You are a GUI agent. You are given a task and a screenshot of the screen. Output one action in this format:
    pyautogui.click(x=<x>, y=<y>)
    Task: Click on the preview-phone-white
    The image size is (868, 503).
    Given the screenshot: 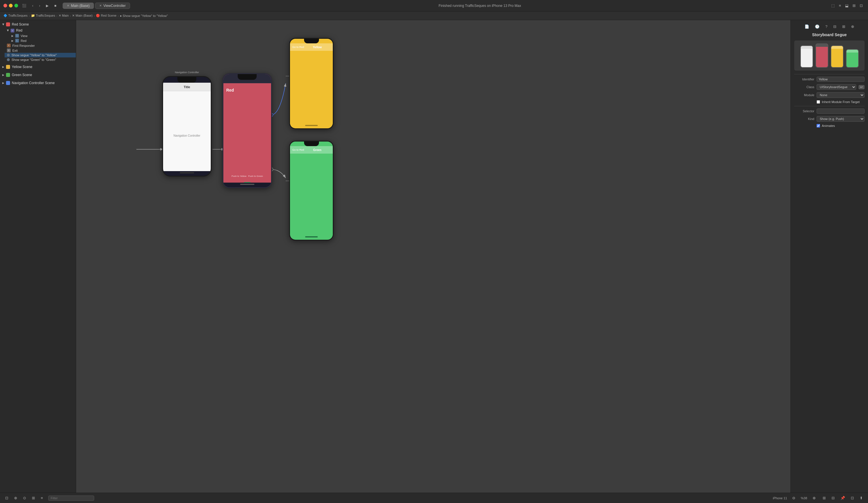 What is the action you would take?
    pyautogui.click(x=807, y=57)
    